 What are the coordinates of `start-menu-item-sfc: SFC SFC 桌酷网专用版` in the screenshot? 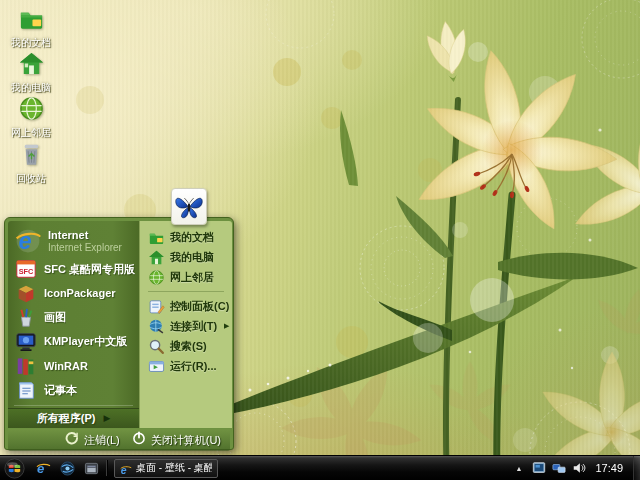 It's located at (74, 269).